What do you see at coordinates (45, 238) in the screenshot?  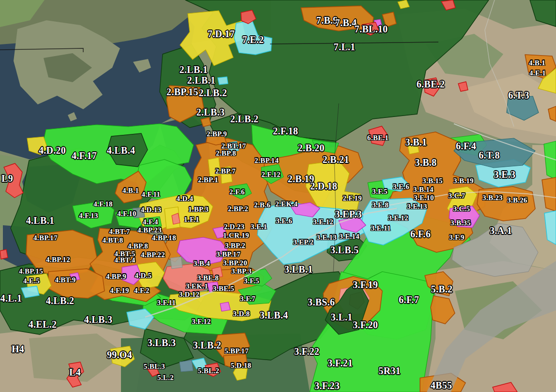 I see `zone-label: 4.BP.17` at bounding box center [45, 238].